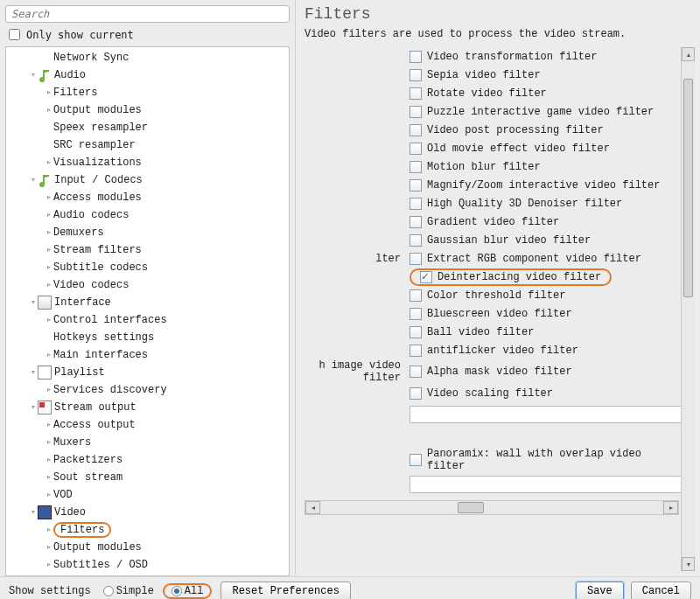  I want to click on tree-item-speex-resampler: Speex resampler, so click(147, 128).